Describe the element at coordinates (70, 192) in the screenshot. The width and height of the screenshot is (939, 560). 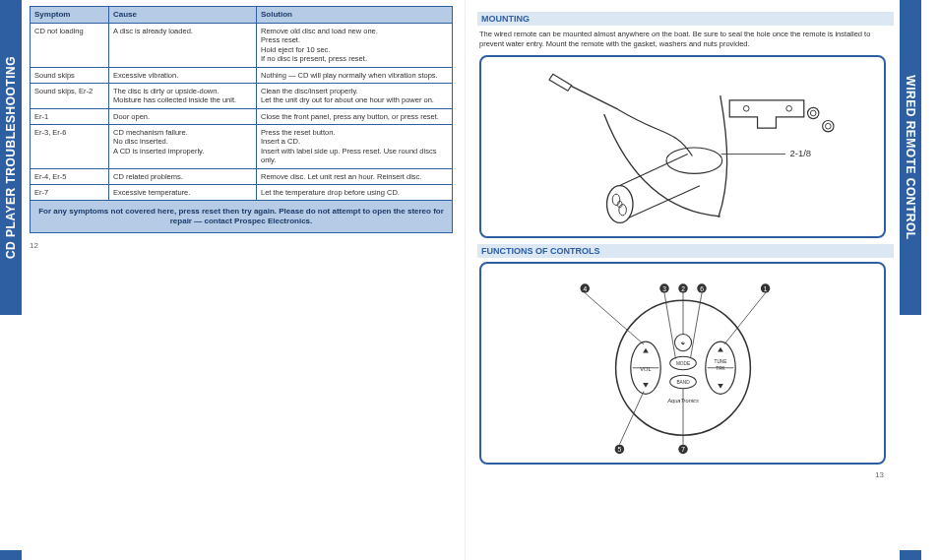
I see `table-cell-symptom: Er-7` at that location.